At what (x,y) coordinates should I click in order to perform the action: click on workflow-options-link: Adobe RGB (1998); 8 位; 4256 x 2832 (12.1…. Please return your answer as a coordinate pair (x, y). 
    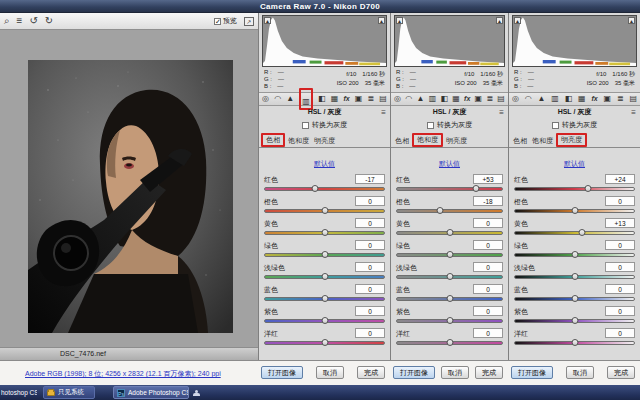
    Looking at the image, I should click on (123, 374).